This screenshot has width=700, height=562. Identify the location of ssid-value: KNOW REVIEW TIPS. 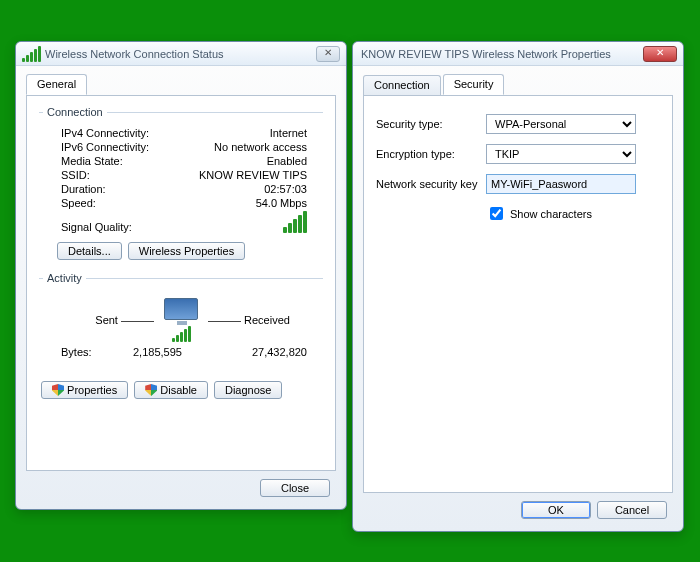
(253, 175).